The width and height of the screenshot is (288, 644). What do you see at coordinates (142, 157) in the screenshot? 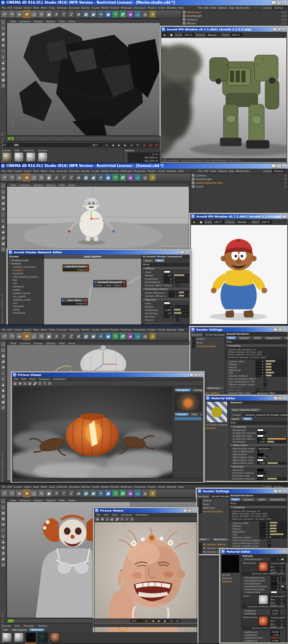
I see `coordinate-row: Y 451.688 cm` at bounding box center [142, 157].